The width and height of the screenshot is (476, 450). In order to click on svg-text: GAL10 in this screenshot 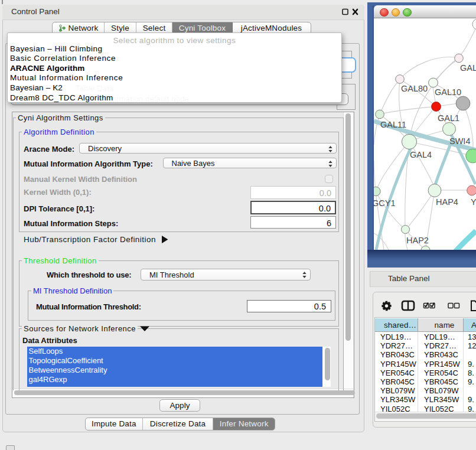, I will do `click(448, 92)`.